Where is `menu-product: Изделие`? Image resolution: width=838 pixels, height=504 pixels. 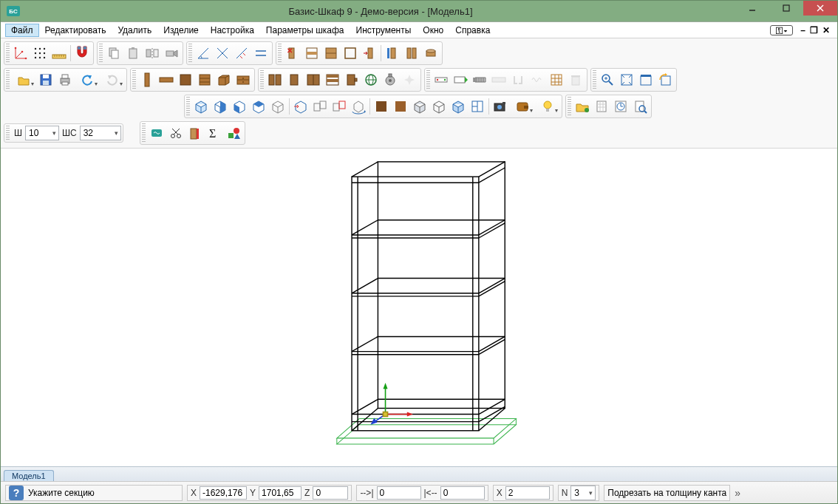
menu-product: Изделие is located at coordinates (181, 30).